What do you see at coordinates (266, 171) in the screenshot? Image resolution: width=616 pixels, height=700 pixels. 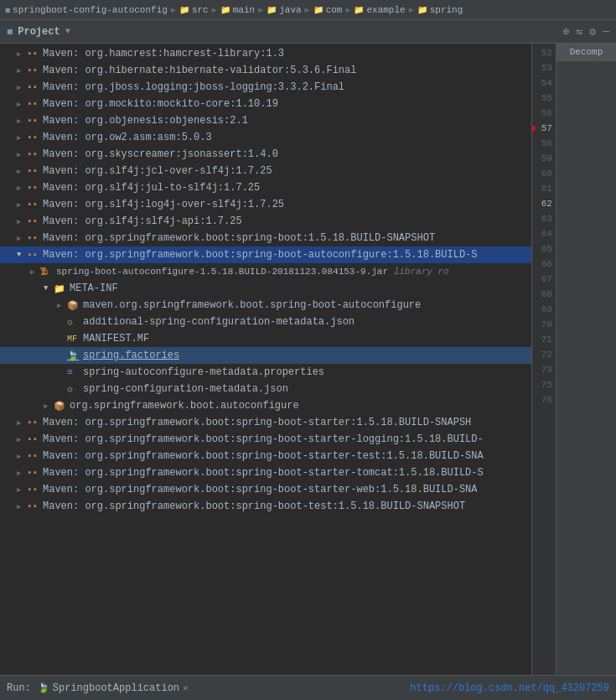 I see `tree-item-jcl: ▶ ▪▪ Maven: org.slf4j:jcl-over-slf4j:1.7…` at bounding box center [266, 171].